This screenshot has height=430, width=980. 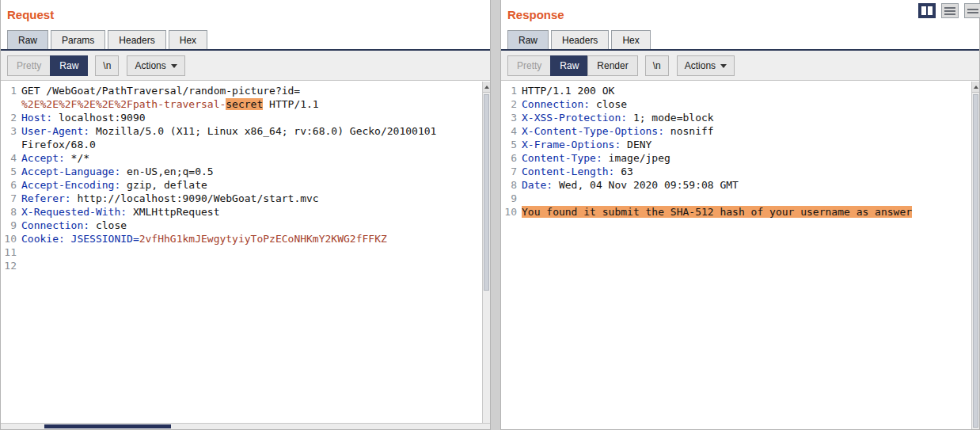 I want to click on editor-line: 9Connection: close, so click(x=245, y=225).